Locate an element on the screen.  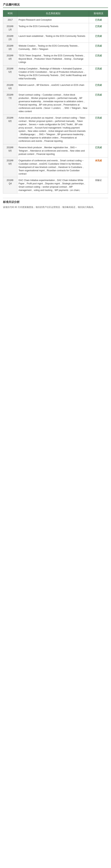
table-row: 2018年 1月Testing on the EOS Community Tes… is located at coordinates (56, 28).